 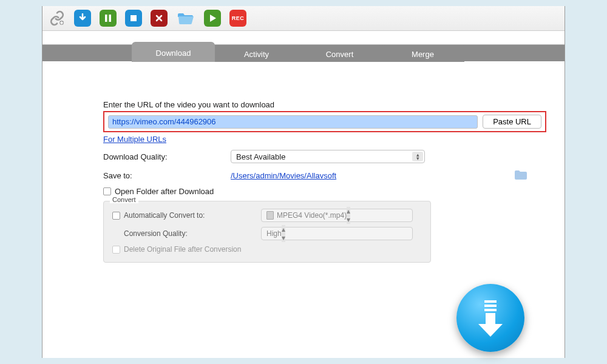 What do you see at coordinates (256, 53) in the screenshot?
I see `tab-activity: Activity` at bounding box center [256, 53].